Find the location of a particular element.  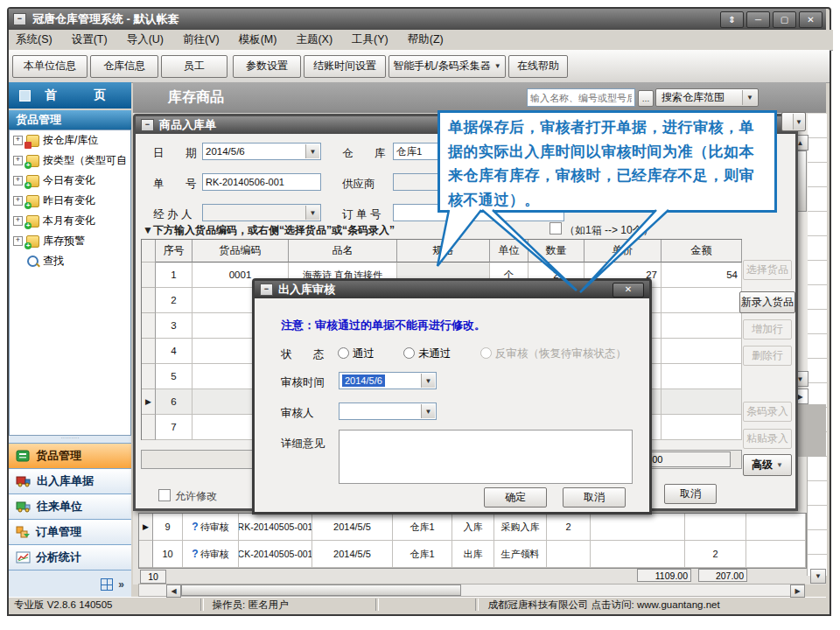

cell-qty2: 2 is located at coordinates (716, 555).